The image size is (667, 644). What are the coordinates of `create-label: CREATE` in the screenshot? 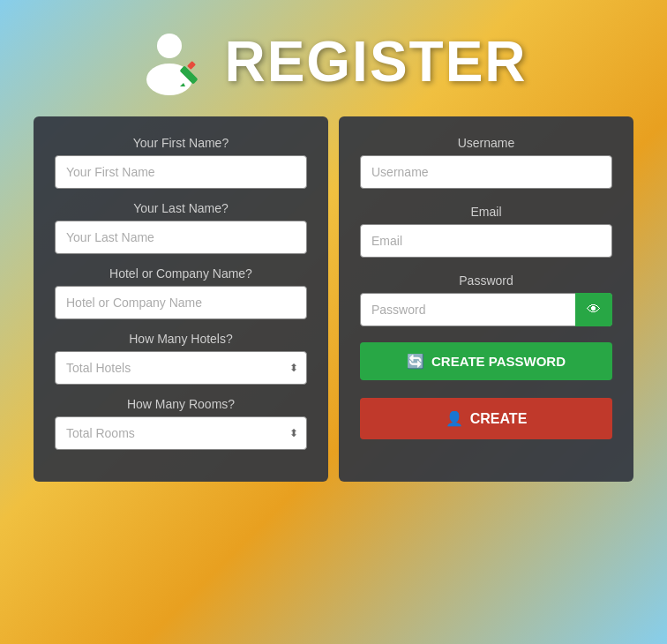 It's located at (499, 419).